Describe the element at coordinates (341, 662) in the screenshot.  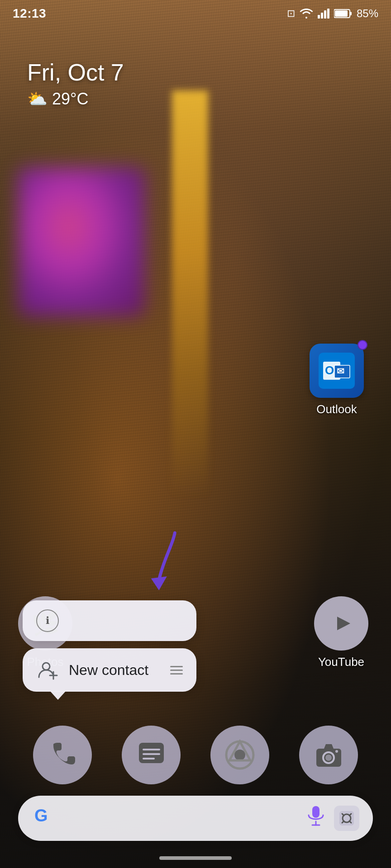
I see `youtube-label: YouTube` at that location.